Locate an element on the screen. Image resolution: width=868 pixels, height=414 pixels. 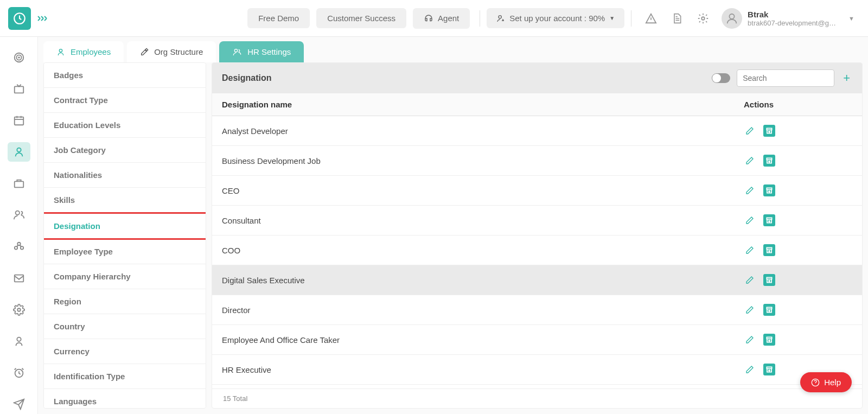
nav-users is located at coordinates (19, 215).